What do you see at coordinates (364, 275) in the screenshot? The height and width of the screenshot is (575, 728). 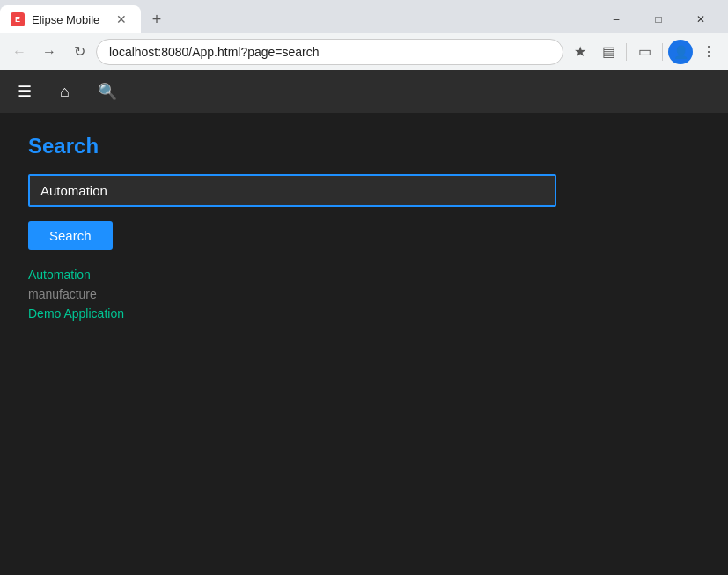 I see `list-item: Automation` at bounding box center [364, 275].